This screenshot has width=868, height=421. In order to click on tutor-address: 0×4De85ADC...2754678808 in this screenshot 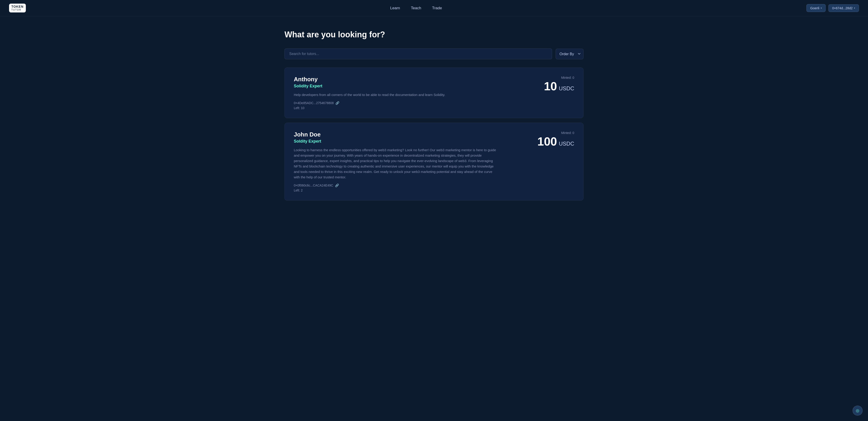, I will do `click(314, 103)`.